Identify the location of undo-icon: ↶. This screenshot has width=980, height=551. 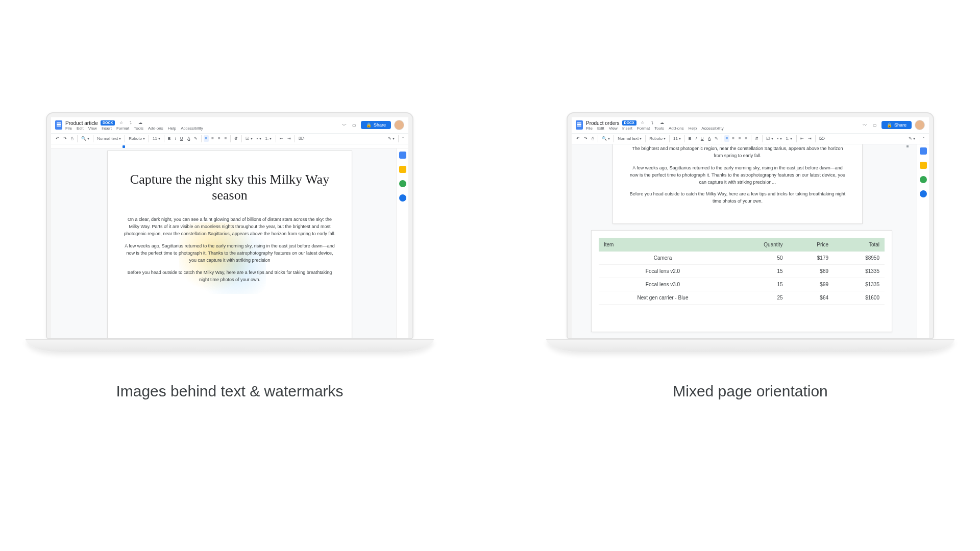
(57, 139).